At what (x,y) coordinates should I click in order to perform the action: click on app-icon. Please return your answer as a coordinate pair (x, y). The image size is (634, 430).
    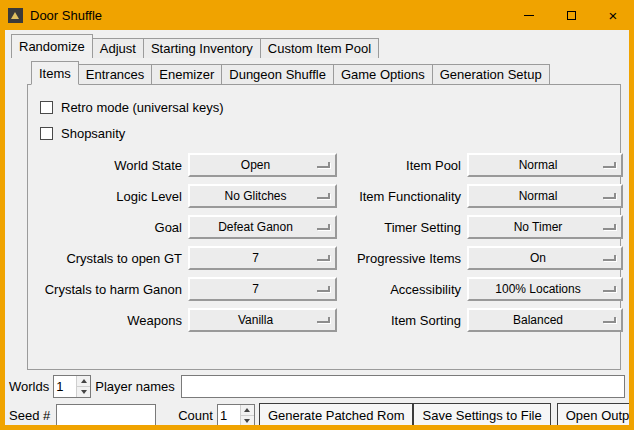
    Looking at the image, I should click on (16, 16).